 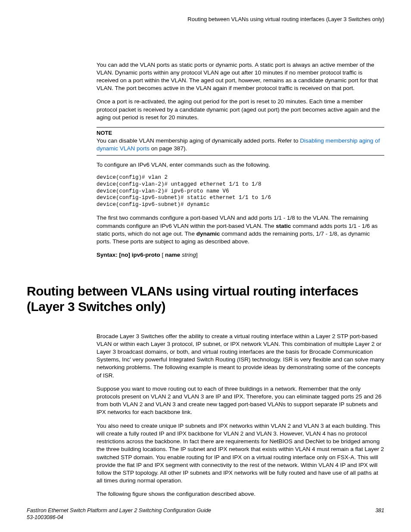 I want to click on paragraph: The first two commands configure a port-…, so click(x=240, y=230).